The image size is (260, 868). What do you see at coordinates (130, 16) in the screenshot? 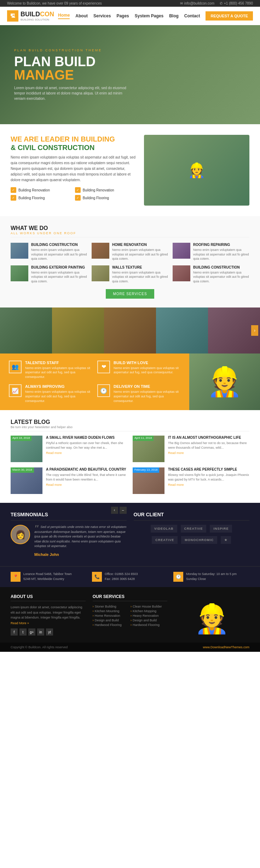
I see `navbar: 🏗 BUILDCON BUILDING SOLUTION Home About …` at bounding box center [130, 16].